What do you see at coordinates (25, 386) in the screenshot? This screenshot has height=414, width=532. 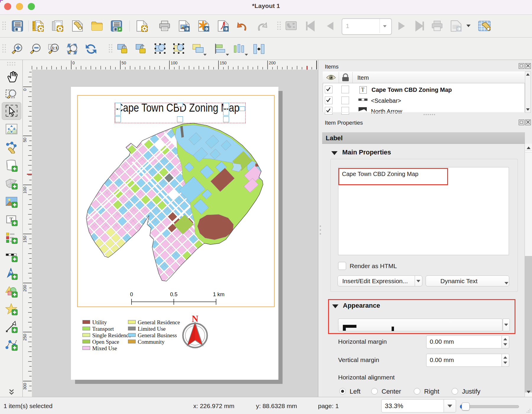 I see `svg-text: 300` at bounding box center [25, 386].